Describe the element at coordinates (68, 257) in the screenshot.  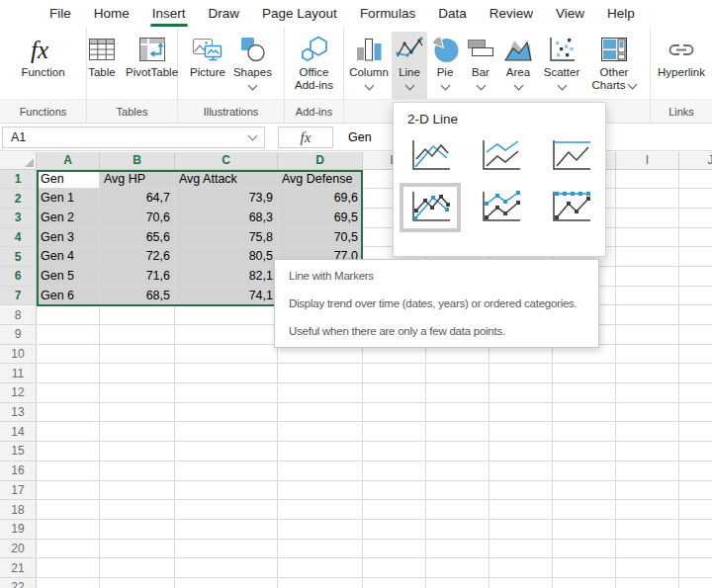
I see `cell-A5: Gen 4` at that location.